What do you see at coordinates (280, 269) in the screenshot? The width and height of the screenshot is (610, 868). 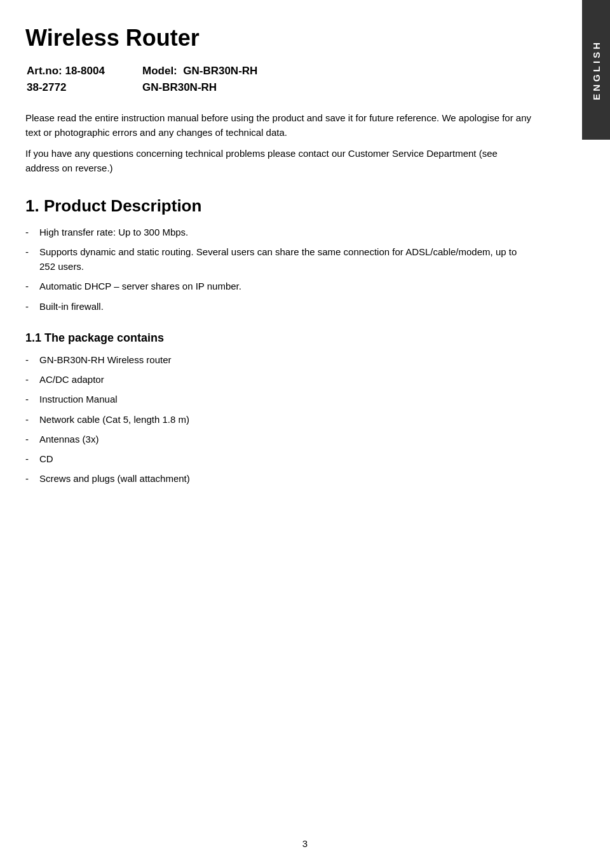 I see `section1-bullet-list: - High transfer rate: Up to 300 Mbps. - …` at bounding box center [280, 269].